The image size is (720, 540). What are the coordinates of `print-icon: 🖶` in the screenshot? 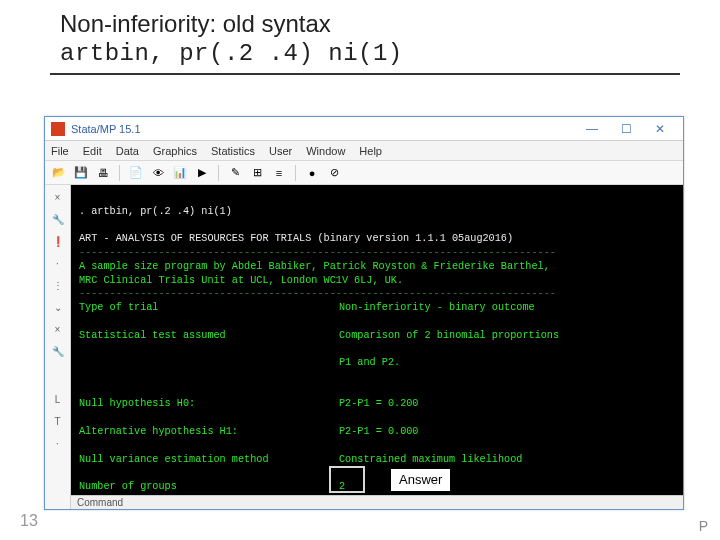 It's located at (103, 173).